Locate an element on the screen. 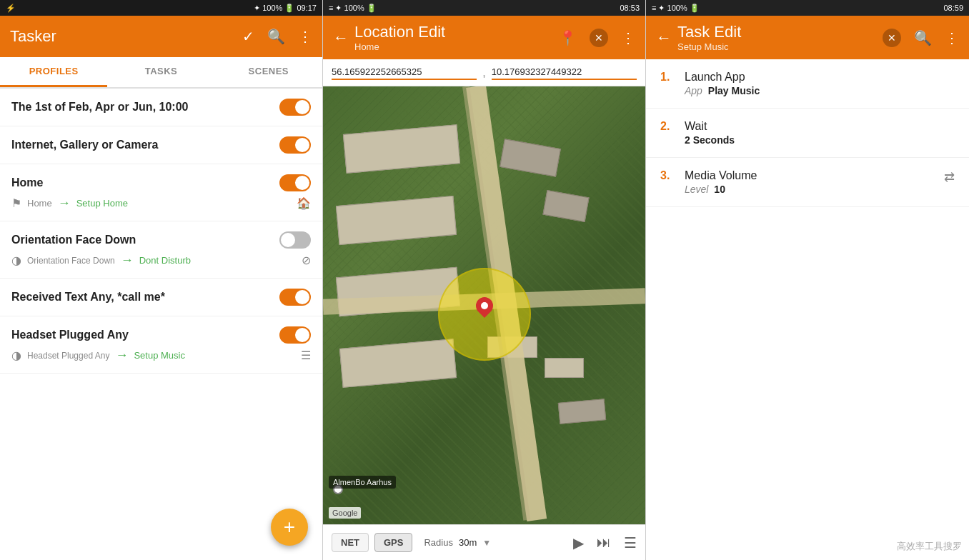 The height and width of the screenshot is (560, 969). skip-icon: ⏭ is located at coordinates (604, 543).